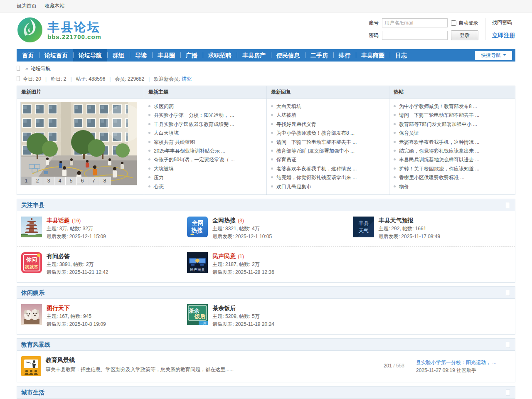  Describe the element at coordinates (60, 360) in the screenshot. I see `forum-link: 教育风景线` at that location.